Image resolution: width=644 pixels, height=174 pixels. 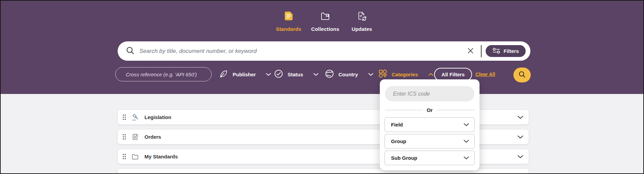 What do you see at coordinates (153, 137) in the screenshot?
I see `list-item-label: Orders` at bounding box center [153, 137].